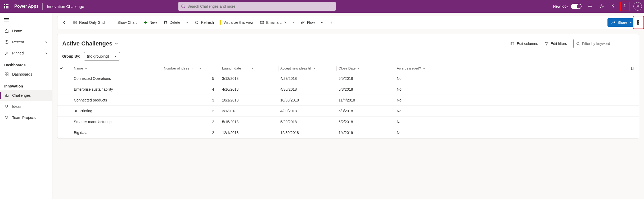  I want to click on sidebar-section-dashboards: Dashboards, so click(26, 64).